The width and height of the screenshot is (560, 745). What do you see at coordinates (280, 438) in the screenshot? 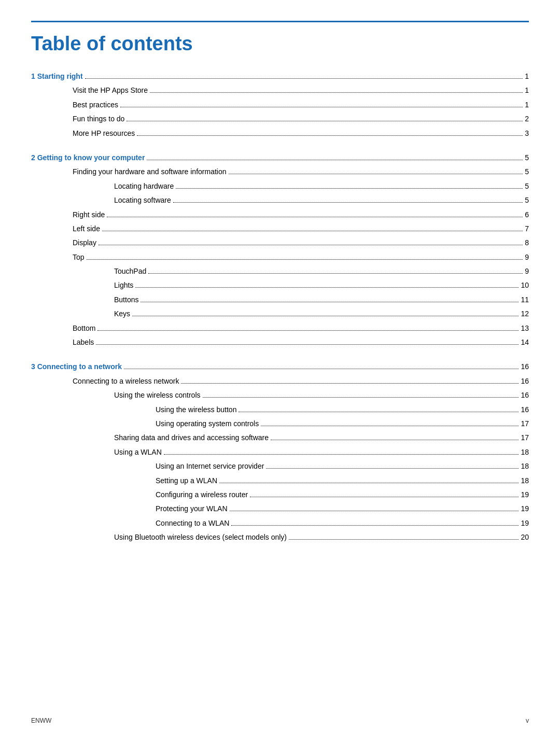
I see `toc-entry: Sharing data and drives and accessing so…` at bounding box center [280, 438].